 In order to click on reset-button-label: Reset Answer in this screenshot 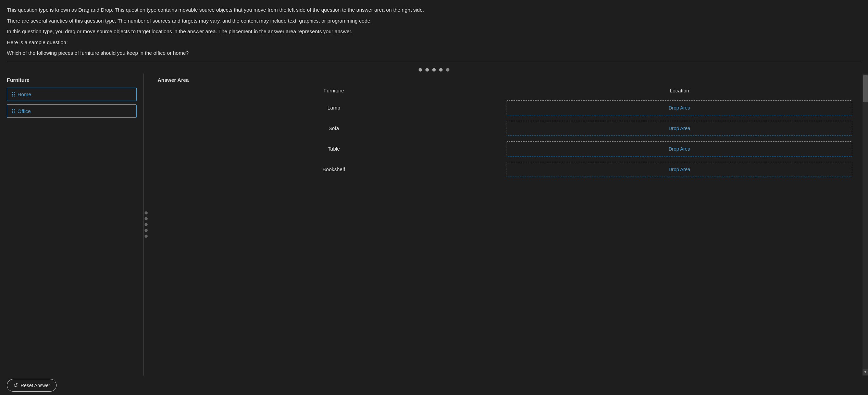, I will do `click(35, 385)`.